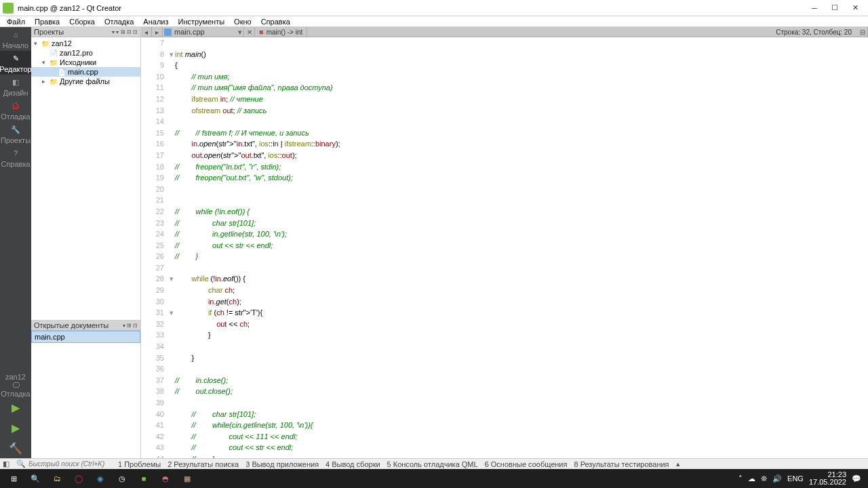 This screenshot has height=488, width=868. Describe the element at coordinates (144, 479) in the screenshot. I see `qt-icon: ■` at that location.